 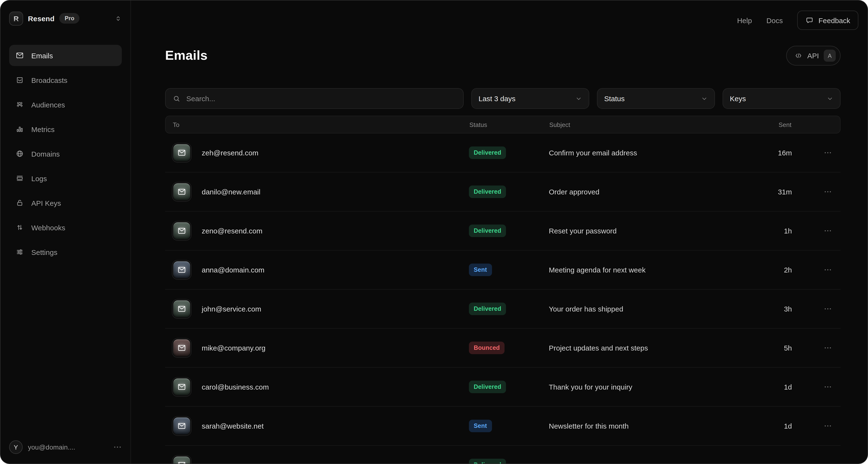 I want to click on recipient-email: zeno@resend.com, so click(x=232, y=231).